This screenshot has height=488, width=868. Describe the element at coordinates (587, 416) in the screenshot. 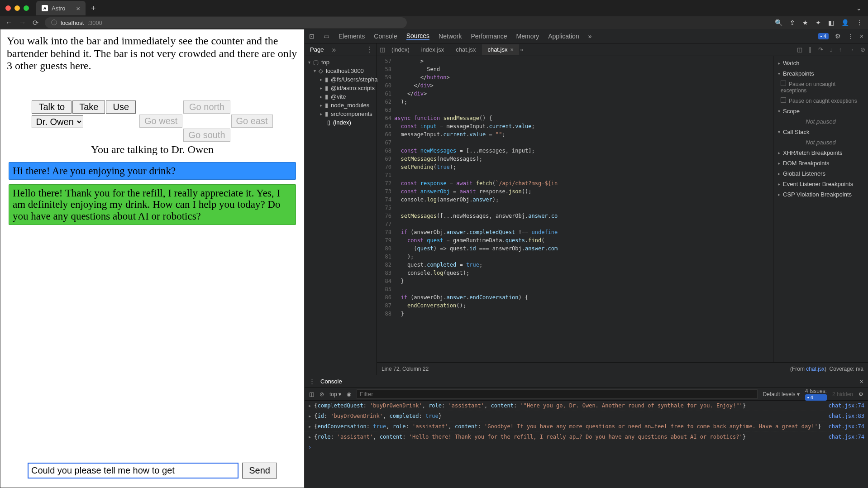

I see `console-line: ▸{id: 'buyDrOwenDrink', completed: true}…` at that location.